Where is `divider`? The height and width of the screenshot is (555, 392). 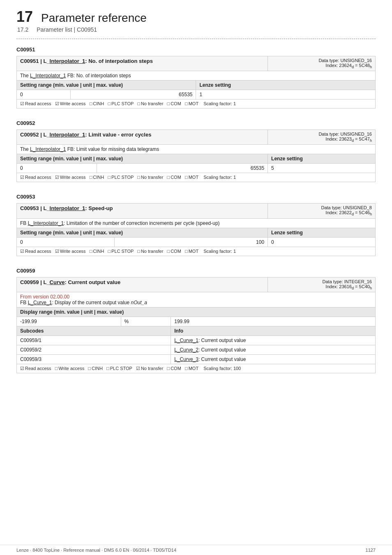
divider is located at coordinates (196, 39).